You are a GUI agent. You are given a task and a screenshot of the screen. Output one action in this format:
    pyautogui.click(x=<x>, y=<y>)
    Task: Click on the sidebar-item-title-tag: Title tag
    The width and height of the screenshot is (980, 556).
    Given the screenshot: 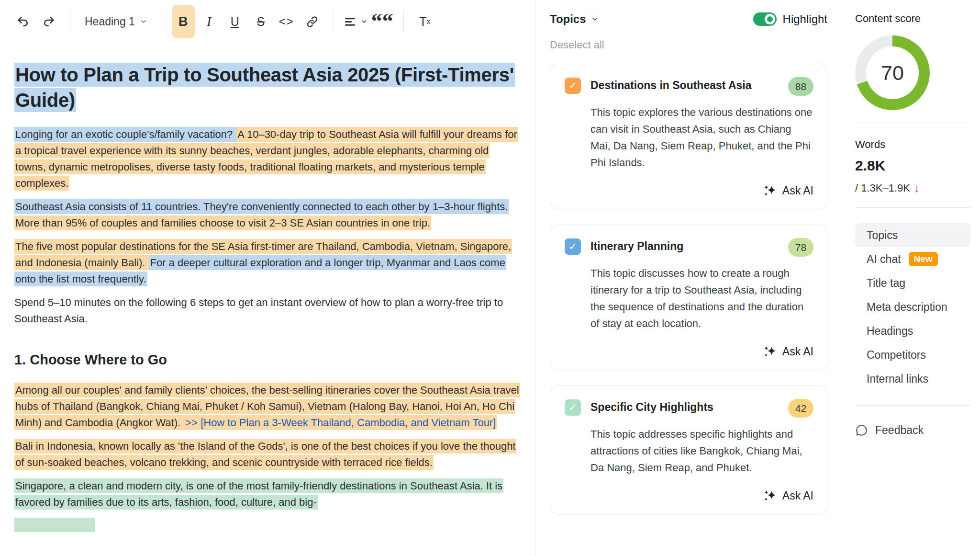 What is the action you would take?
    pyautogui.click(x=913, y=283)
    